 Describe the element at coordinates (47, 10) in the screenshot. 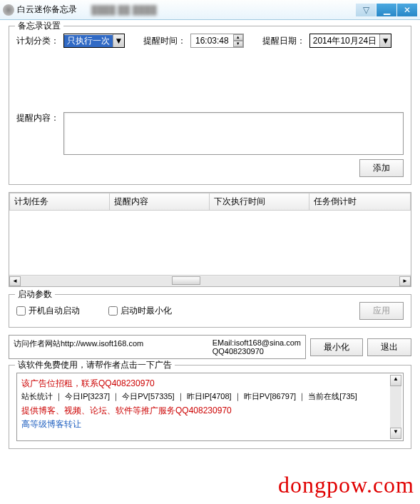

I see `window-title: 白云迷你备忘录` at that location.